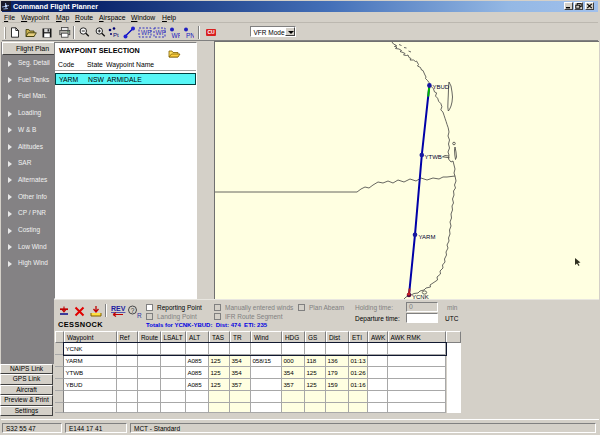 This screenshot has height=435, width=600. Describe the element at coordinates (190, 36) in the screenshot. I see `svg-text: PN` at that location.